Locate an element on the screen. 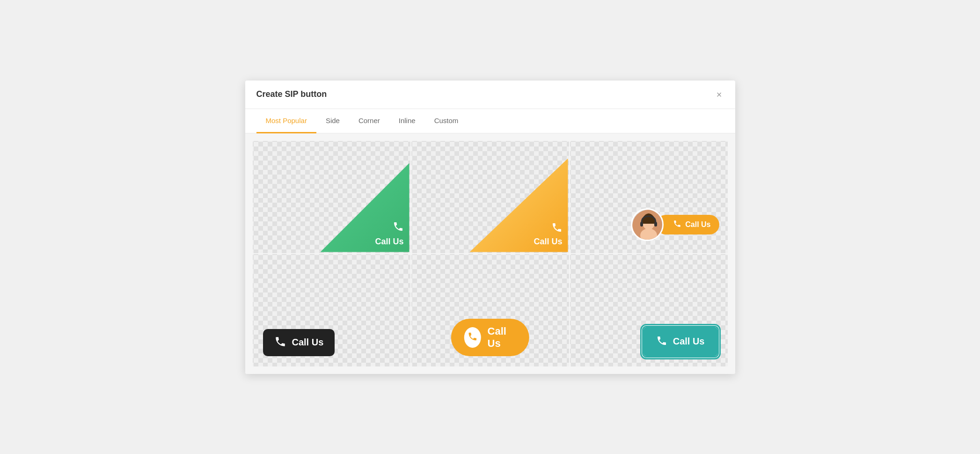 The image size is (980, 454). black-rect-btn: Call Us is located at coordinates (299, 343).